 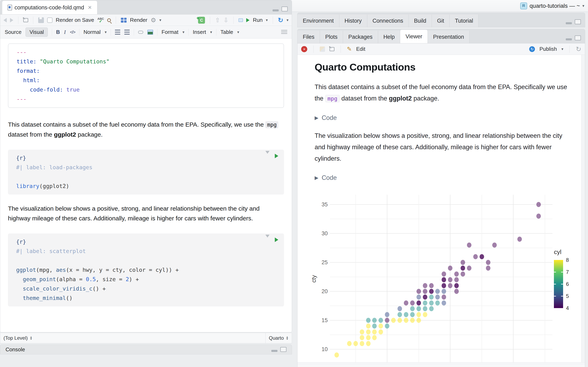 What do you see at coordinates (170, 32) in the screenshot?
I see `format-menu: Format` at bounding box center [170, 32].